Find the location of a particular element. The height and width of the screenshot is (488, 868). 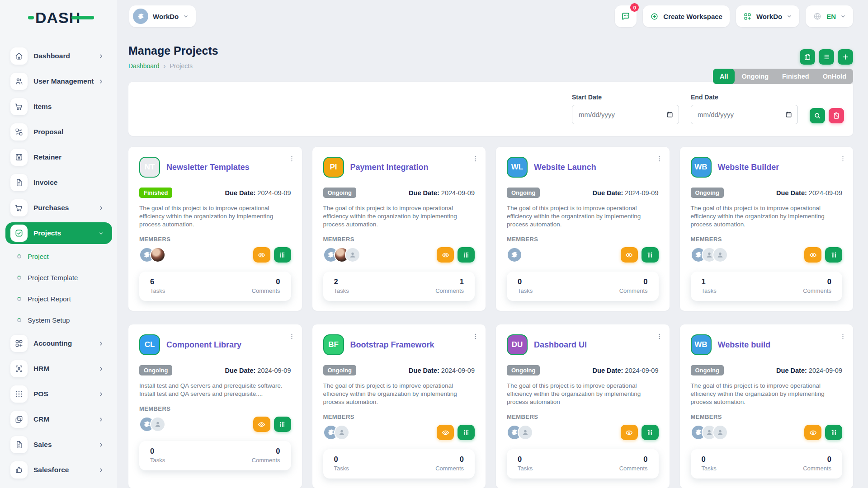

project-title-link: Website Launch is located at coordinates (565, 167).